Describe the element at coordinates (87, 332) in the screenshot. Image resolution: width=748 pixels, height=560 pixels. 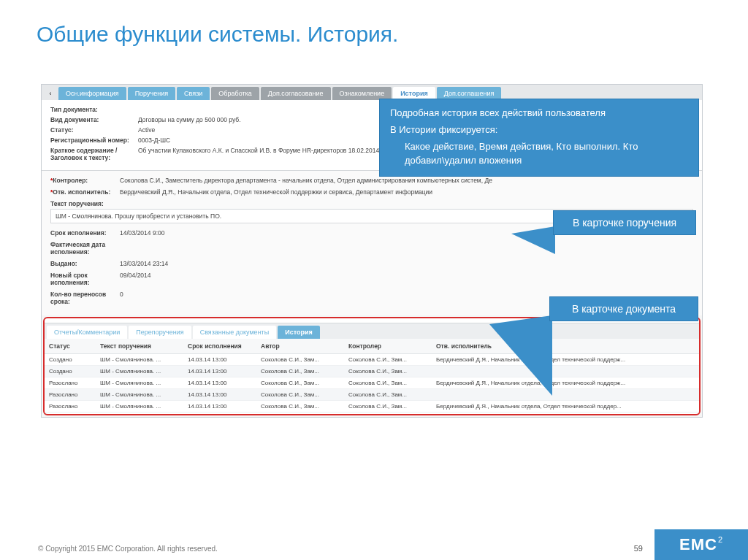
I see `subtab-reports: Отчеты/Комментарии` at that location.